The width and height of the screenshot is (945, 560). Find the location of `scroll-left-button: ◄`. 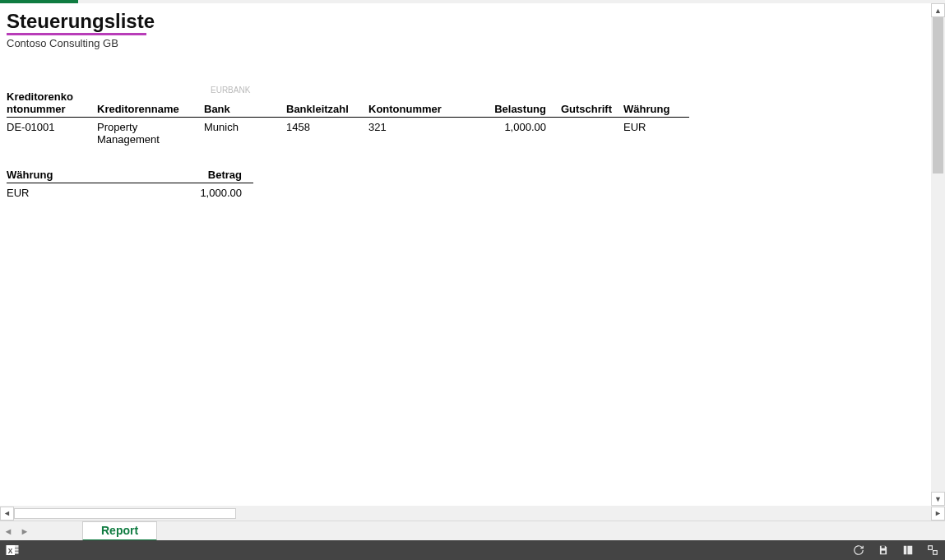

scroll-left-button: ◄ is located at coordinates (7, 513).